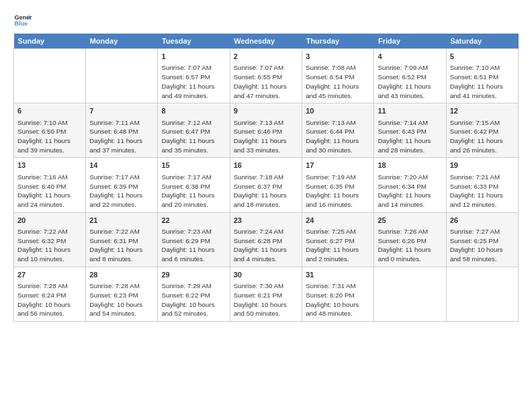 This screenshot has width=532, height=411. What do you see at coordinates (23, 20) in the screenshot?
I see `logo-icon: General Blue` at bounding box center [23, 20].